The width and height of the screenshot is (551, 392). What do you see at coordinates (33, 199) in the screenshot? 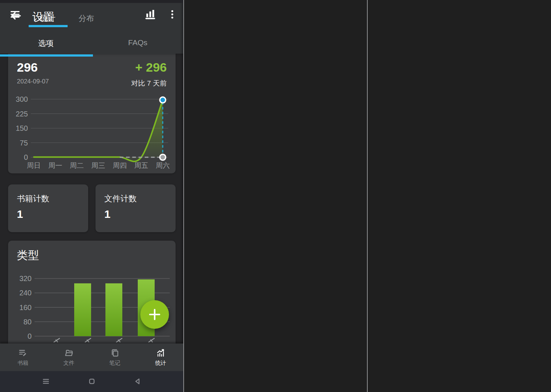
I see `book-count-label: 书籍计数` at bounding box center [33, 199].